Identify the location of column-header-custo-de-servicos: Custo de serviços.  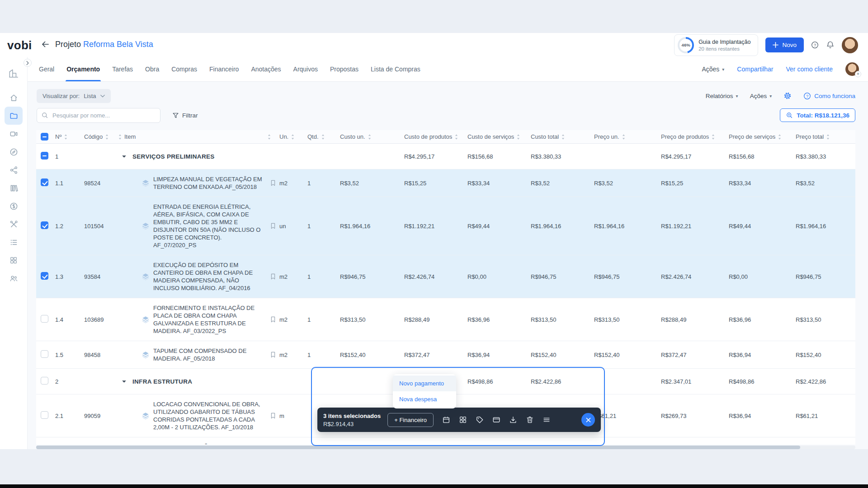
(496, 136).